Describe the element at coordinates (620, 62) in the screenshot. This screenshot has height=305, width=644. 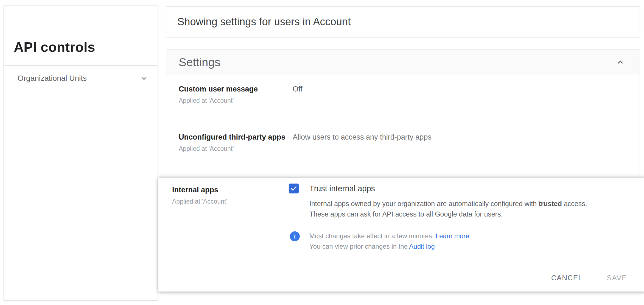
I see `chevron-up-icon` at that location.